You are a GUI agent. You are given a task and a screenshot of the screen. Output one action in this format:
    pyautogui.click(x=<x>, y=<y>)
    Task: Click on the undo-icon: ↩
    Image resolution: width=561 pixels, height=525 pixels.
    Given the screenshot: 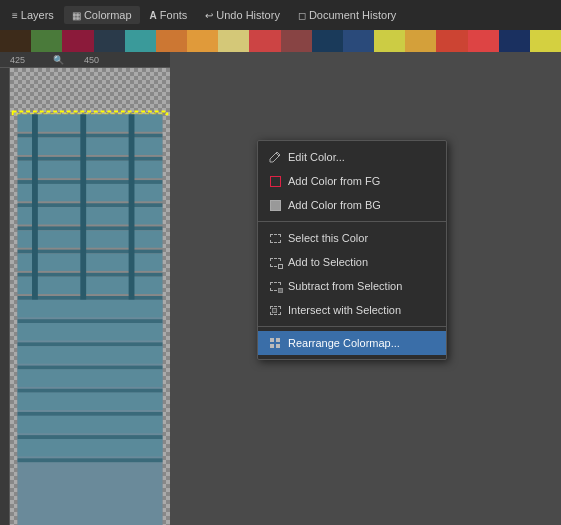 What is the action you would take?
    pyautogui.click(x=209, y=16)
    